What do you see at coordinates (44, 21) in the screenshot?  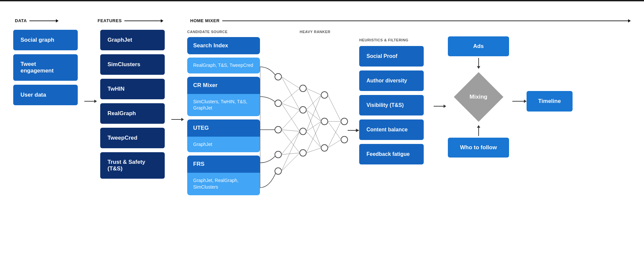 I see `data-arrow` at bounding box center [44, 21].